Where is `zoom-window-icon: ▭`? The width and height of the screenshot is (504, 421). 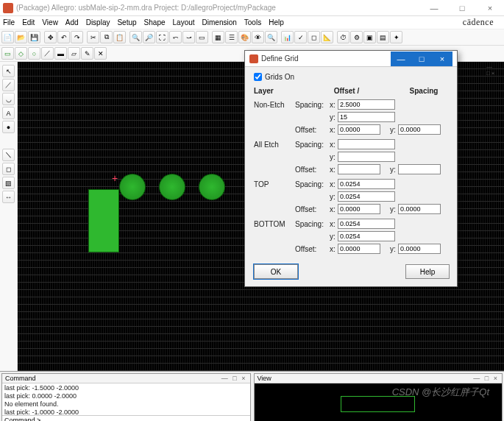 zoom-window-icon: ▭ is located at coordinates (202, 37).